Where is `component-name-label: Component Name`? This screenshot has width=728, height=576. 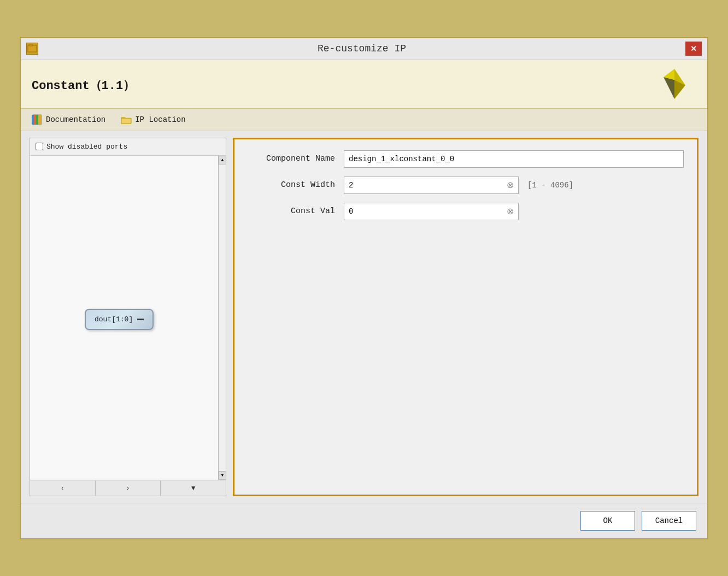
component-name-label: Component Name is located at coordinates (291, 158).